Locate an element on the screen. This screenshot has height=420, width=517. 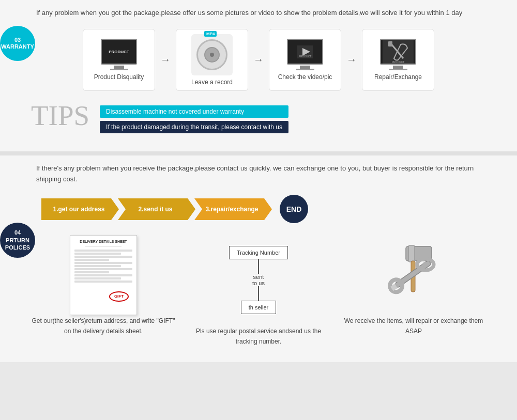
repair-tools-svg is located at coordinates (414, 275).